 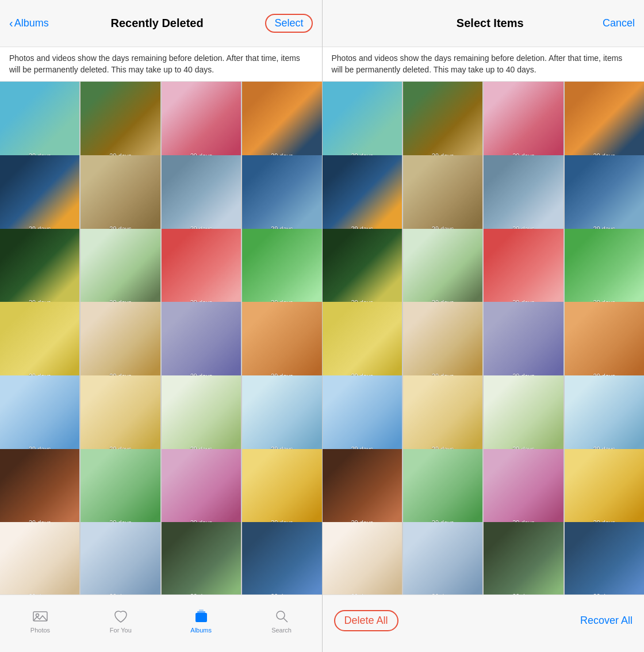 I want to click on cancel-button: Cancel, so click(x=619, y=23).